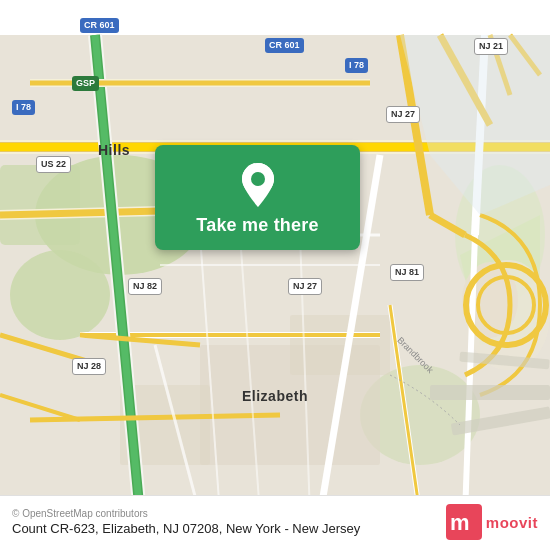 Image resolution: width=550 pixels, height=550 pixels. Describe the element at coordinates (275, 522) in the screenshot. I see `bottom-bar: © OpenStreetMap contributors Count CR-62…` at that location.